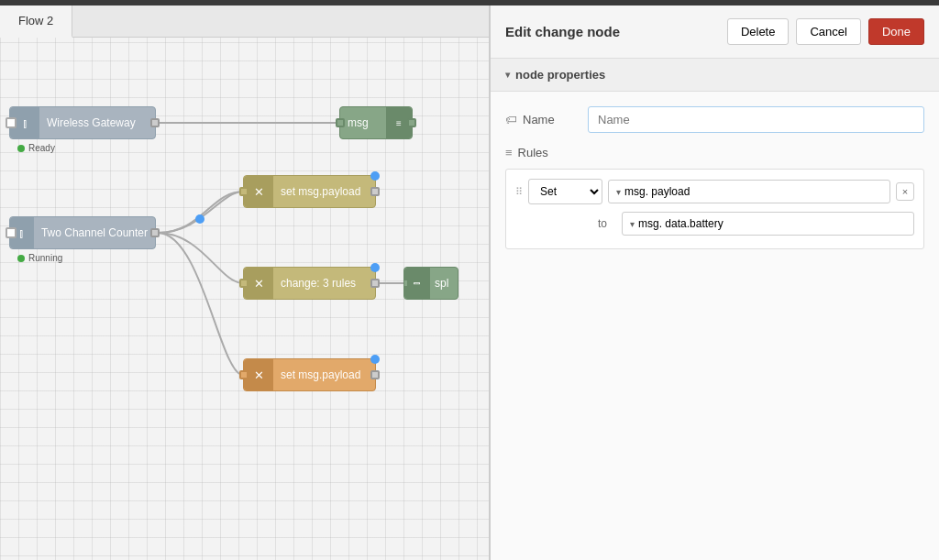  Describe the element at coordinates (633, 224) in the screenshot. I see `rule-to-arrow: ▾` at that location.